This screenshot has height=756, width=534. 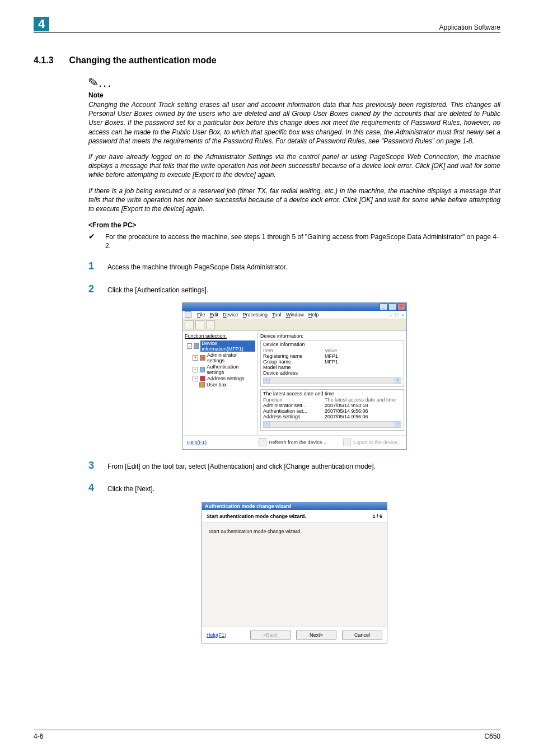 I want to click on step-number-2: 2, so click(x=93, y=289).